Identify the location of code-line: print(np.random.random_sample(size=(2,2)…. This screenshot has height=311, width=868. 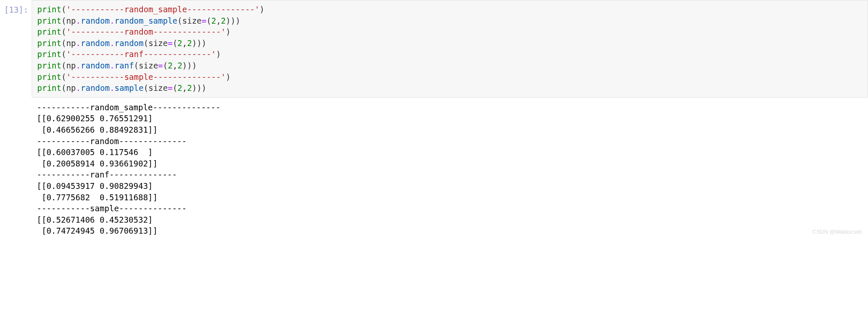
(450, 21).